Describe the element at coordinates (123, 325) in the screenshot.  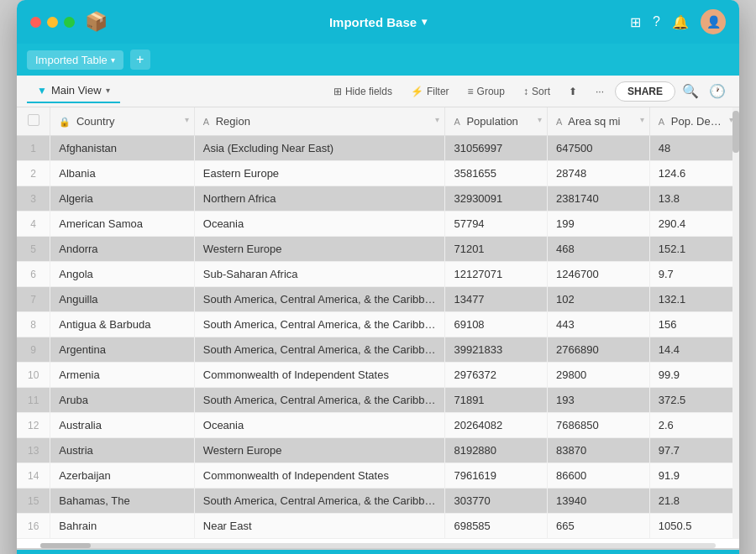
I see `cell-country: Antigua & Barbuda` at that location.